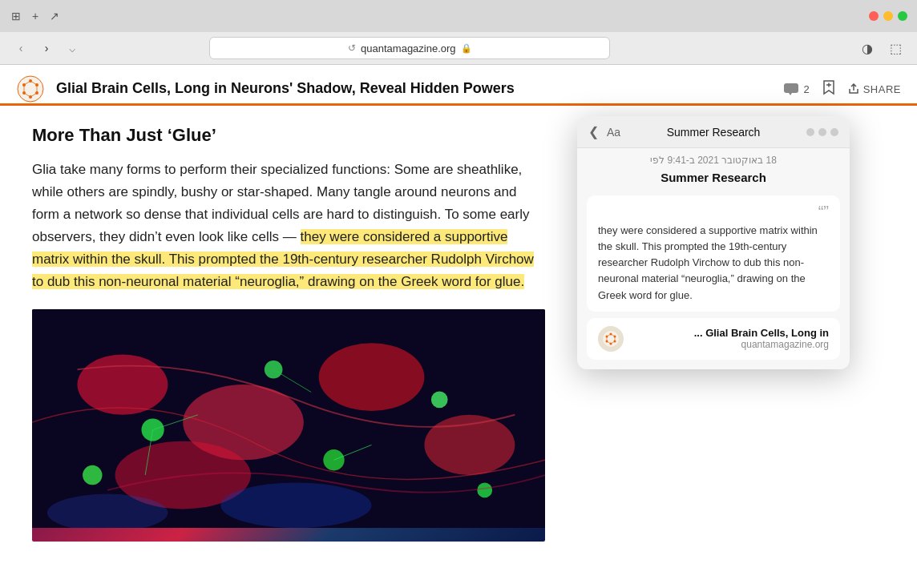 The image size is (917, 588). Describe the element at coordinates (16, 16) in the screenshot. I see `grid-icon: ⊞` at that location.